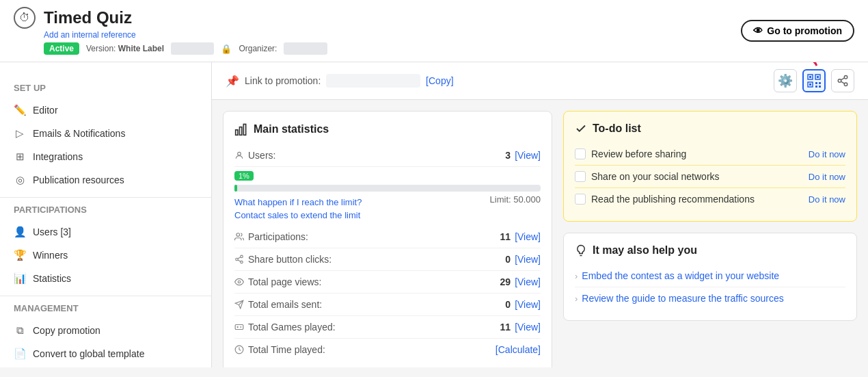 Image resolution: width=868 pixels, height=377 pixels. Describe the element at coordinates (681, 276) in the screenshot. I see `help-link-embed: Embed the contest as a widget in your we…` at that location.